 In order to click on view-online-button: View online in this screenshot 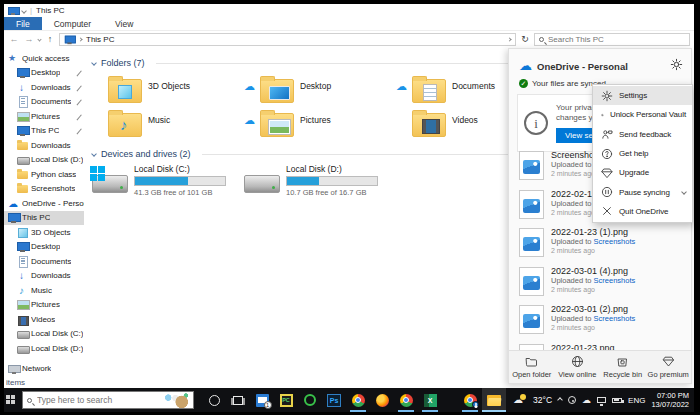, I will do `click(578, 367)`.